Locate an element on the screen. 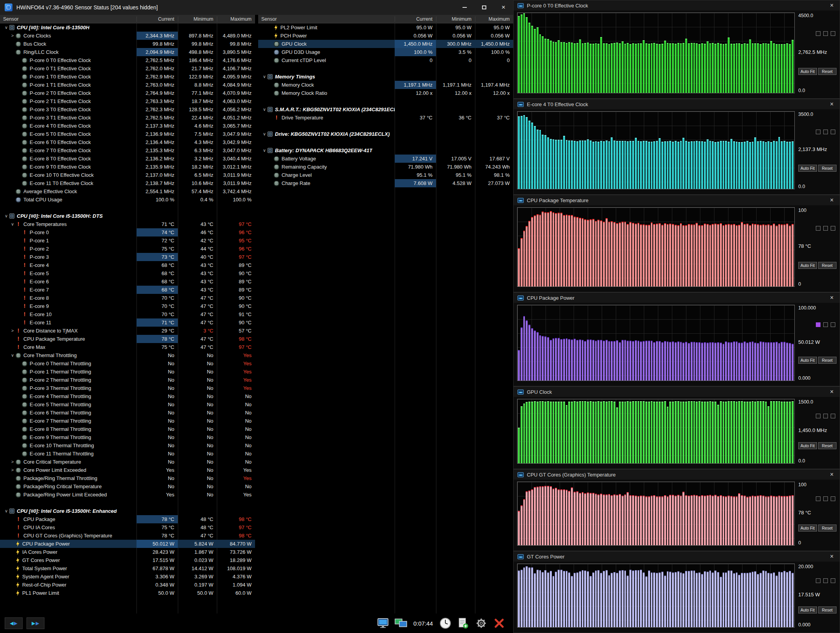 This screenshot has width=840, height=633. sensor-row: E-core 7 T0 Effective Clock2,135.3 MHz6.… is located at coordinates (128, 151).